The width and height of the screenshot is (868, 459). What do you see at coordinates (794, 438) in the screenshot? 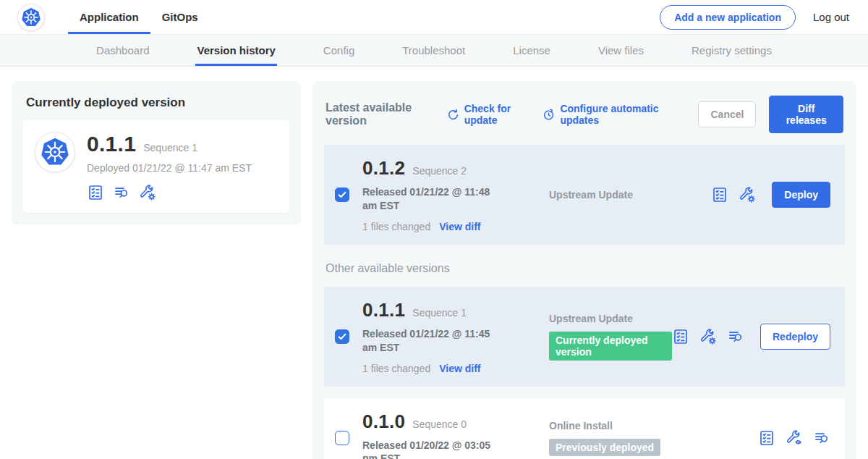
I see `view-config-icon` at bounding box center [794, 438].